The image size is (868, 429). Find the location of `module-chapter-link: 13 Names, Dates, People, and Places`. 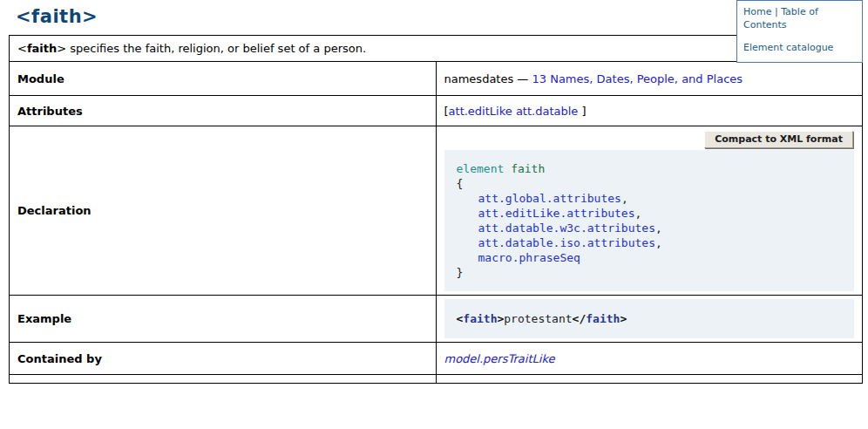

module-chapter-link: 13 Names, Dates, People, and Places is located at coordinates (638, 78).